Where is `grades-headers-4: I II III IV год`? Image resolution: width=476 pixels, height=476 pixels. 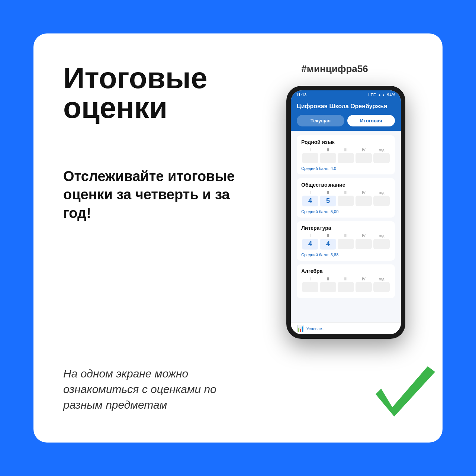 grades-headers-4: I II III IV год is located at coordinates (346, 285).